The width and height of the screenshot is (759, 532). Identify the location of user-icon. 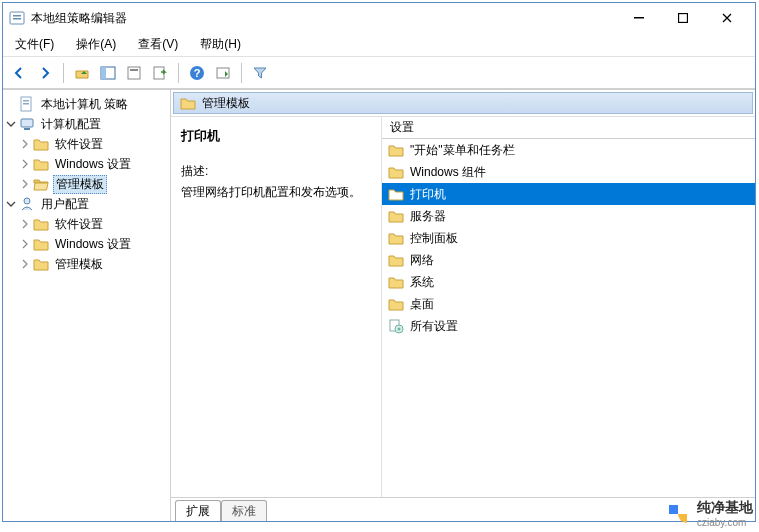
(27, 204).